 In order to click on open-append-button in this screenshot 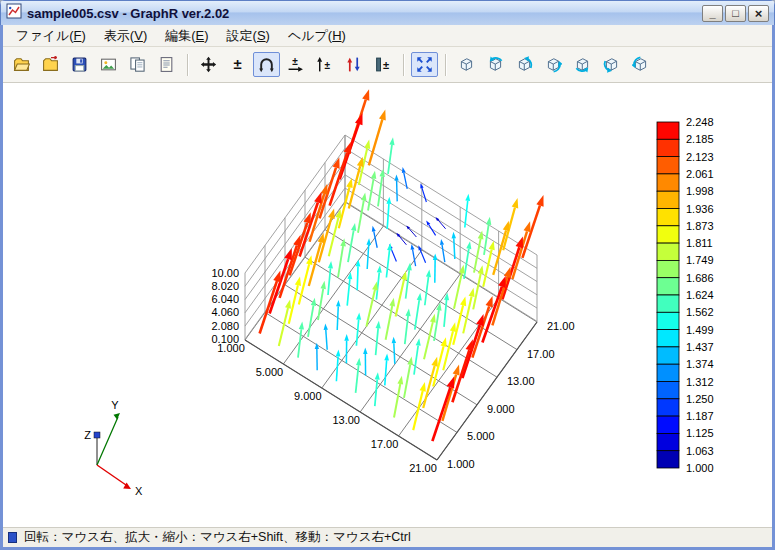, I will do `click(50, 64)`.